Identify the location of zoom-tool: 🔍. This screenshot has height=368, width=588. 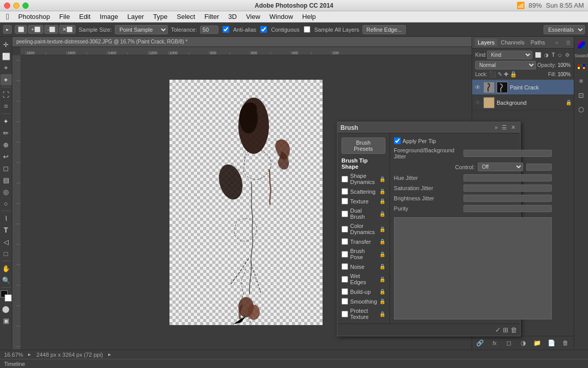
(6, 280).